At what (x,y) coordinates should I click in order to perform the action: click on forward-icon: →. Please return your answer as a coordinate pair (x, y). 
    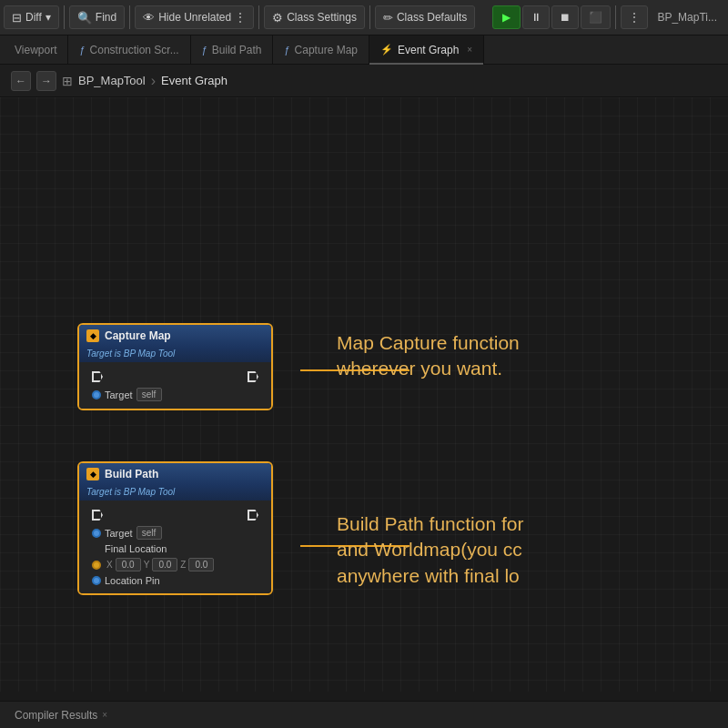
    Looking at the image, I should click on (46, 81).